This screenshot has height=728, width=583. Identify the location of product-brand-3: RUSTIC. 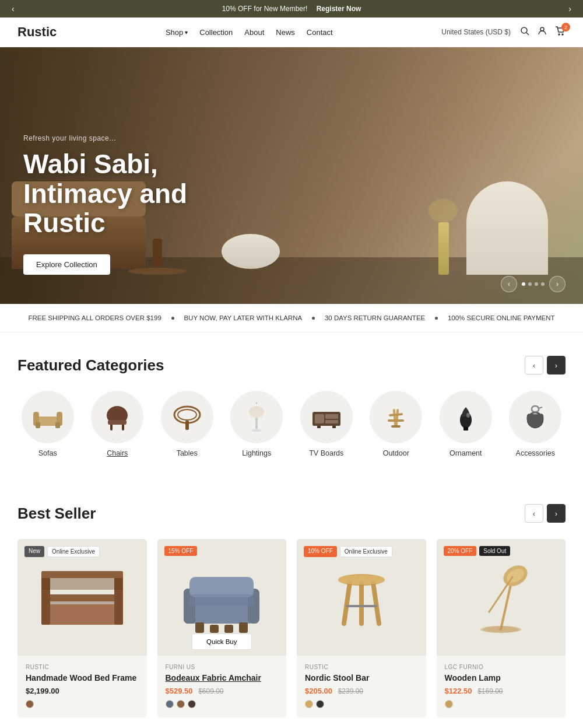
(361, 667).